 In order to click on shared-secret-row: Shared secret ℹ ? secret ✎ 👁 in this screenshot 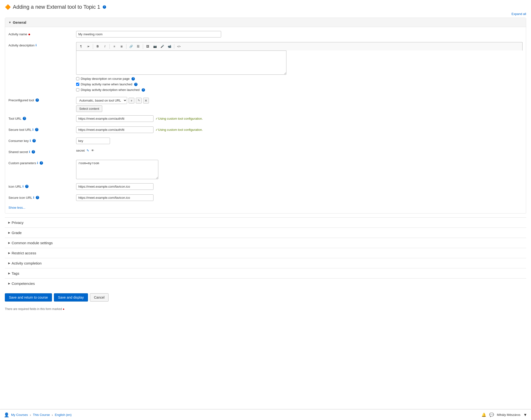, I will do `click(266, 152)`.